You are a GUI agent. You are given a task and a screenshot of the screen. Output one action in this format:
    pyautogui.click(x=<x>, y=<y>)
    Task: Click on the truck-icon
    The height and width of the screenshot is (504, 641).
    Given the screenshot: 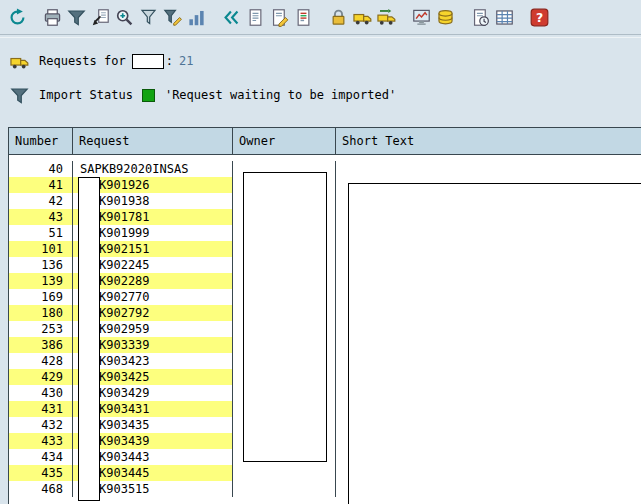 What is the action you would take?
    pyautogui.click(x=20, y=61)
    